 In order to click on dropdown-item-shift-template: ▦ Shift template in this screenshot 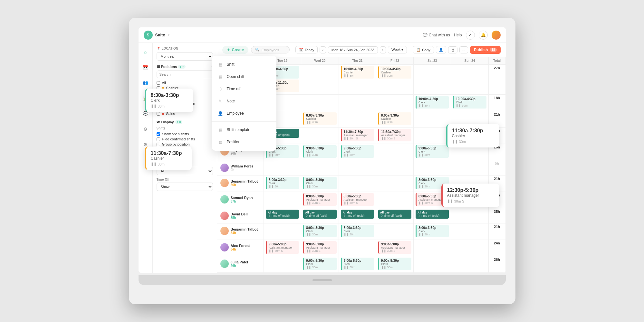, I will do `click(244, 130)`.